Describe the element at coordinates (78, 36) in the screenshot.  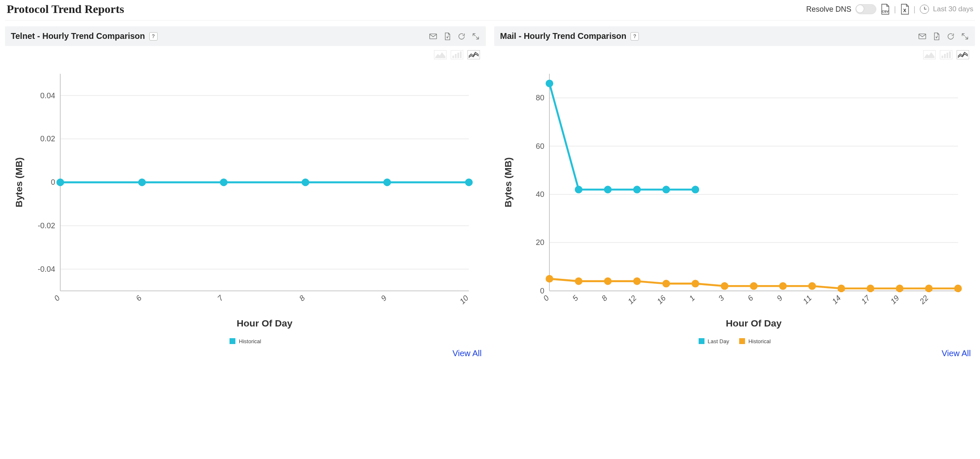
I see `panel-title-text: Telnet - Hourly Trend Comparison` at that location.